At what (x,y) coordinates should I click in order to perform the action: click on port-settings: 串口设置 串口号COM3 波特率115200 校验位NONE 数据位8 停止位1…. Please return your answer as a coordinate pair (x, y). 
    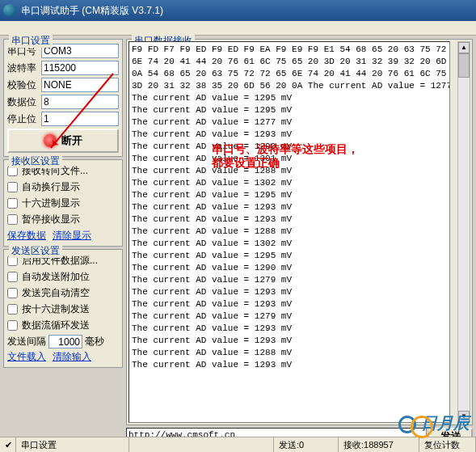
    Looking at the image, I should click on (63, 98).